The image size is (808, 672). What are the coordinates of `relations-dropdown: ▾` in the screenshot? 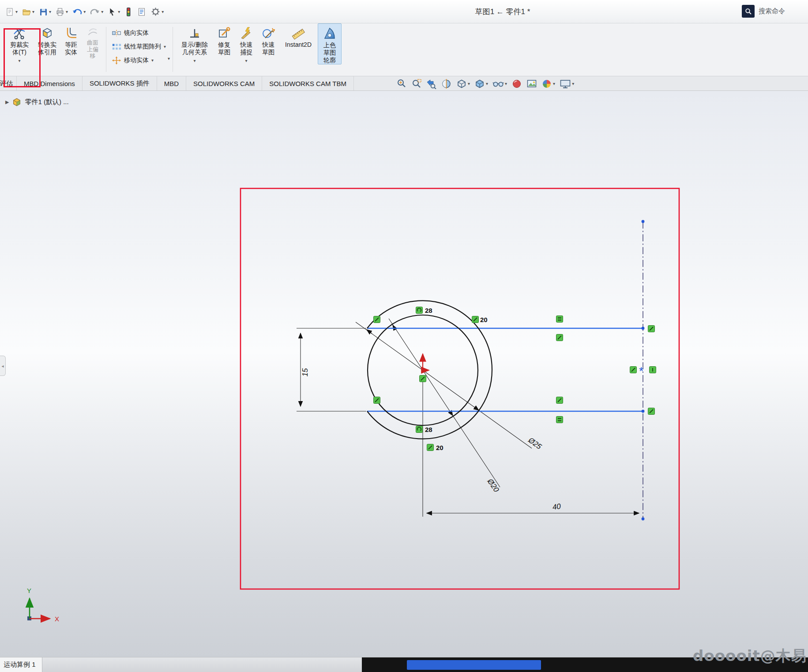 It's located at (195, 61).